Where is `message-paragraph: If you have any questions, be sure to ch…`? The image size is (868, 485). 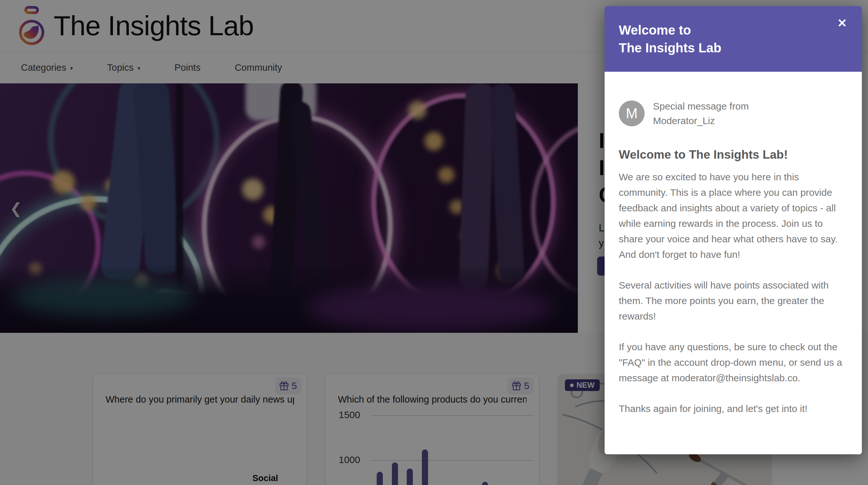
message-paragraph: If you have any questions, be sure to ch… is located at coordinates (733, 363).